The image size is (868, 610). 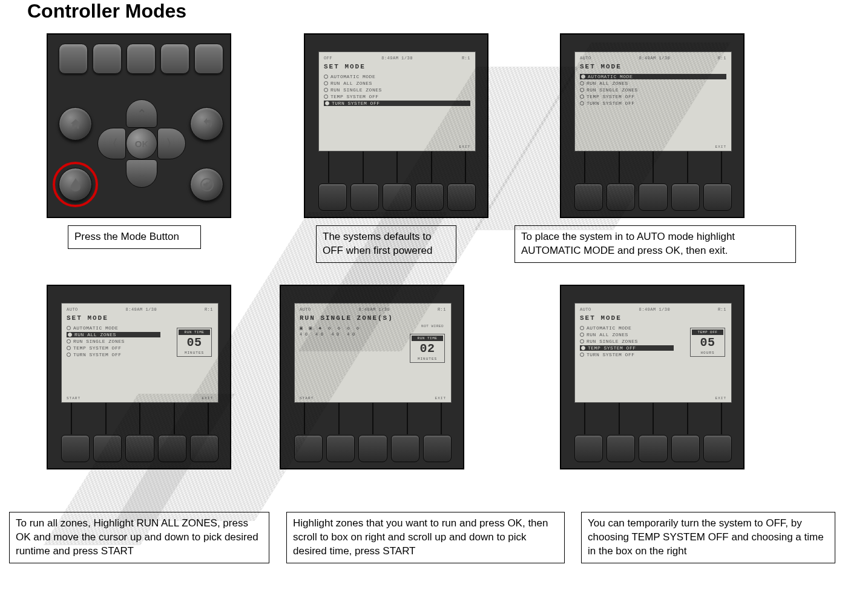 I want to click on mute-button, so click(x=207, y=184).